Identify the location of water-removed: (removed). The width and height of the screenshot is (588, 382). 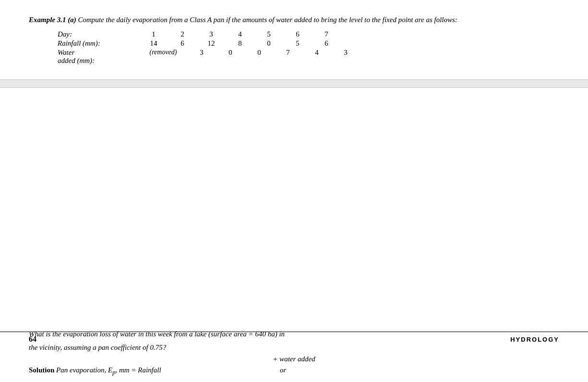
(163, 53).